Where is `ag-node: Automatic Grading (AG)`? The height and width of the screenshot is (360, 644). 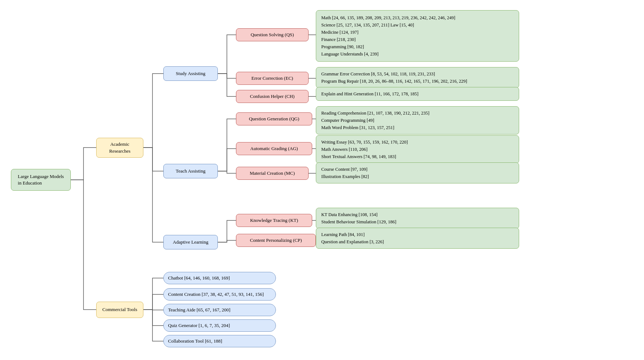
ag-node: Automatic Grading (AG) is located at coordinates (274, 149).